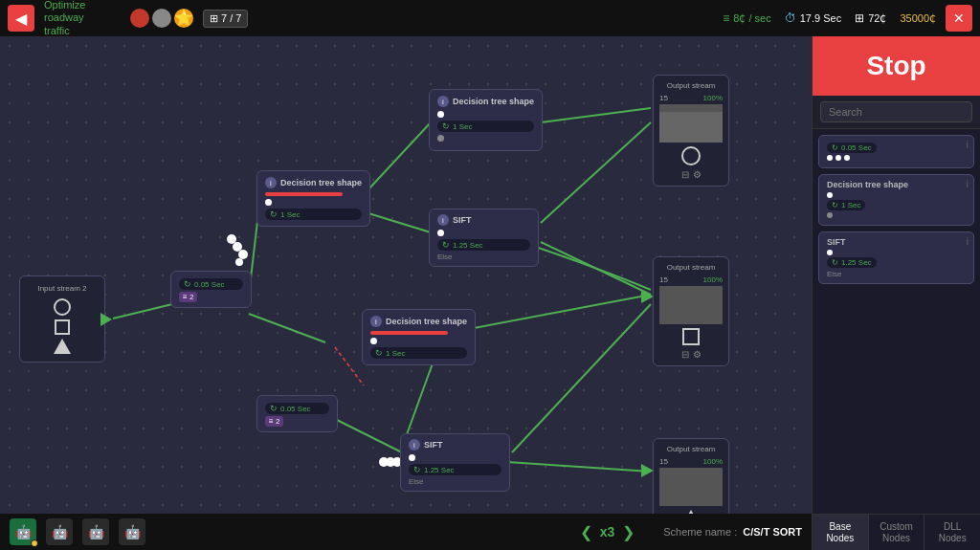 The width and height of the screenshot is (980, 550). I want to click on scheme-value: C/S/T SORT, so click(772, 532).